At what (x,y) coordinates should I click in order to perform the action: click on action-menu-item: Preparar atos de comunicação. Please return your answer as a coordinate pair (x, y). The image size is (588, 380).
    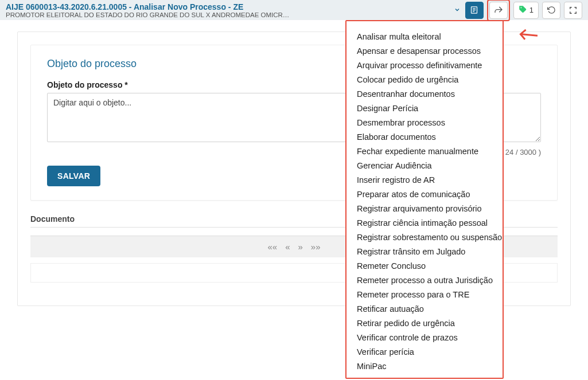
    Looking at the image, I should click on (425, 194).